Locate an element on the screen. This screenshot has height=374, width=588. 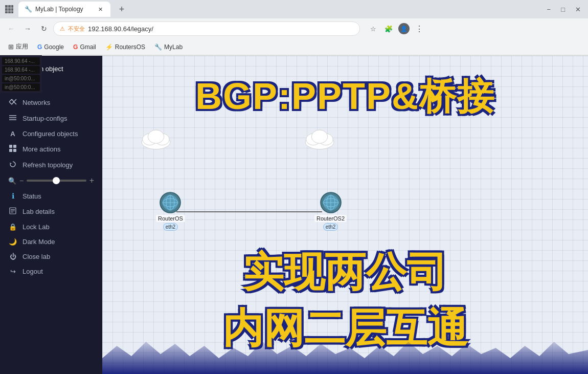
browser-grid-icon is located at coordinates (9, 9).